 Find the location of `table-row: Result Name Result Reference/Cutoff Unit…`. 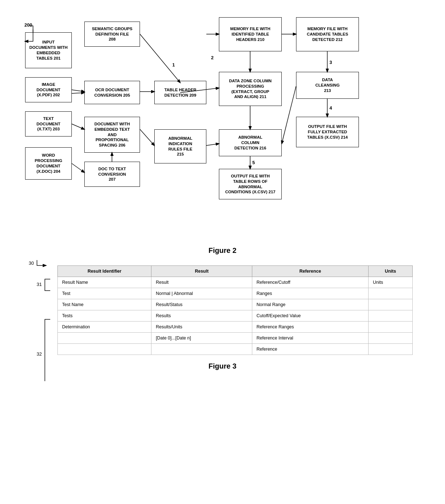

table-row: Result Name Result Reference/Cutoff Unit… is located at coordinates (235, 282).